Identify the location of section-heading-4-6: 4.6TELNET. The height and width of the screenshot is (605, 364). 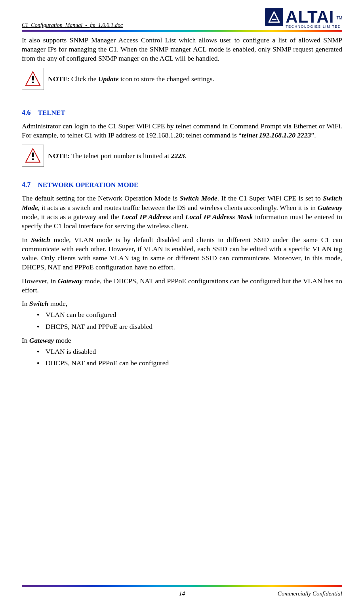
(182, 112).